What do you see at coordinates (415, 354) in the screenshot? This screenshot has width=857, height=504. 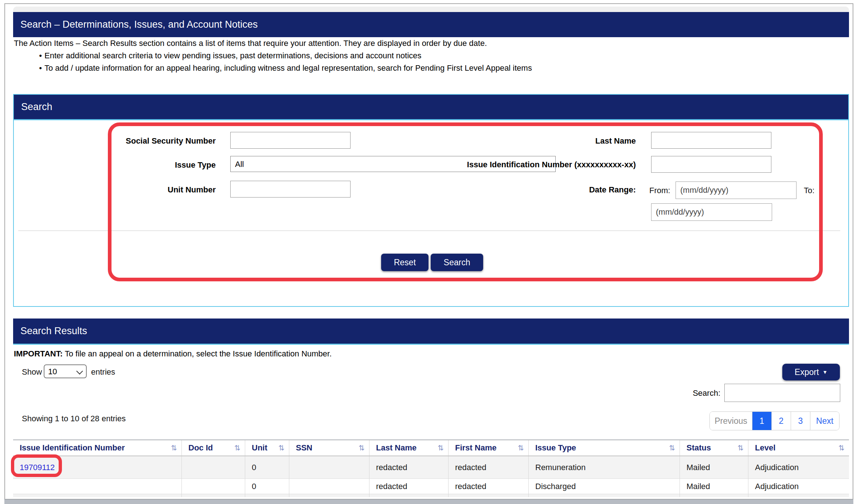 I see `important-note: IMPORTANT: To file an appeal on a determ…` at bounding box center [415, 354].